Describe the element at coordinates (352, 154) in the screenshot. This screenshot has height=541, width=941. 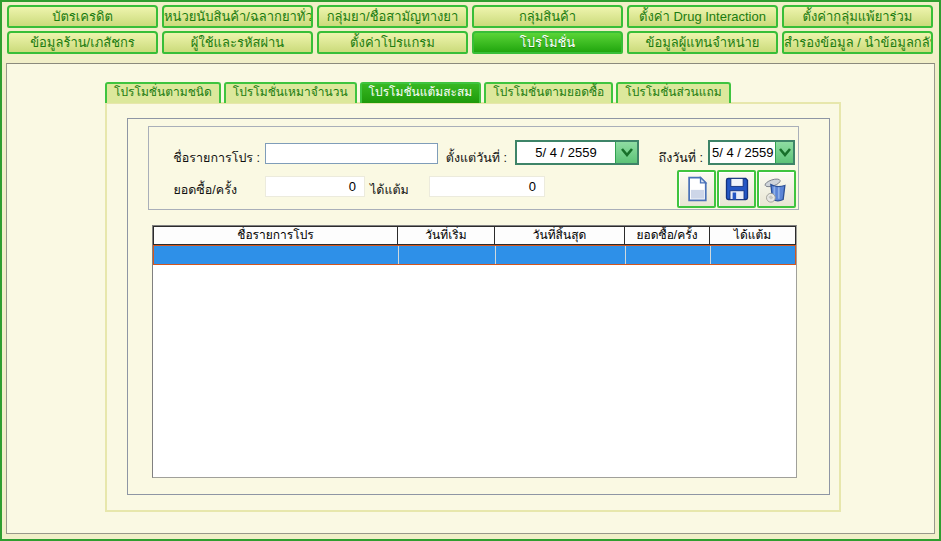
I see `promo-name-input` at that location.